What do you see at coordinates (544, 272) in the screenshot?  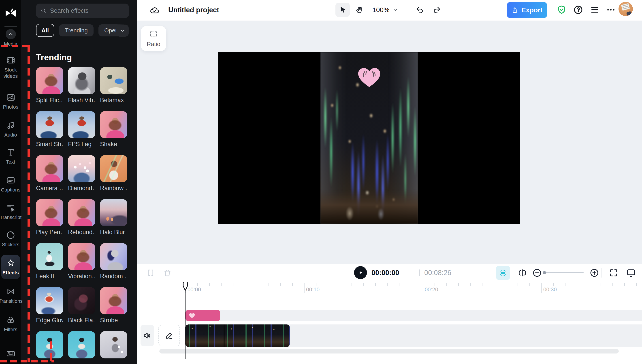 I see `slider-knob` at bounding box center [544, 272].